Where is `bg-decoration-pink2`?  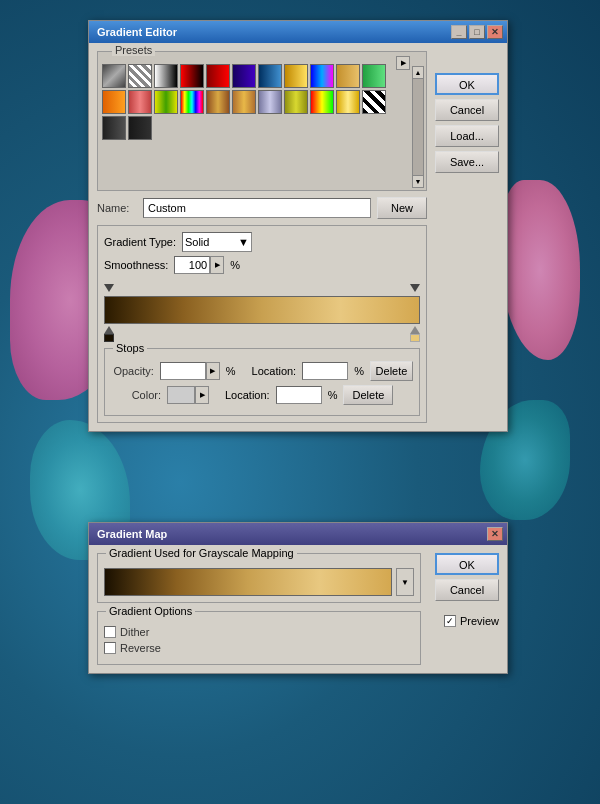
bg-decoration-pink2 is located at coordinates (540, 270).